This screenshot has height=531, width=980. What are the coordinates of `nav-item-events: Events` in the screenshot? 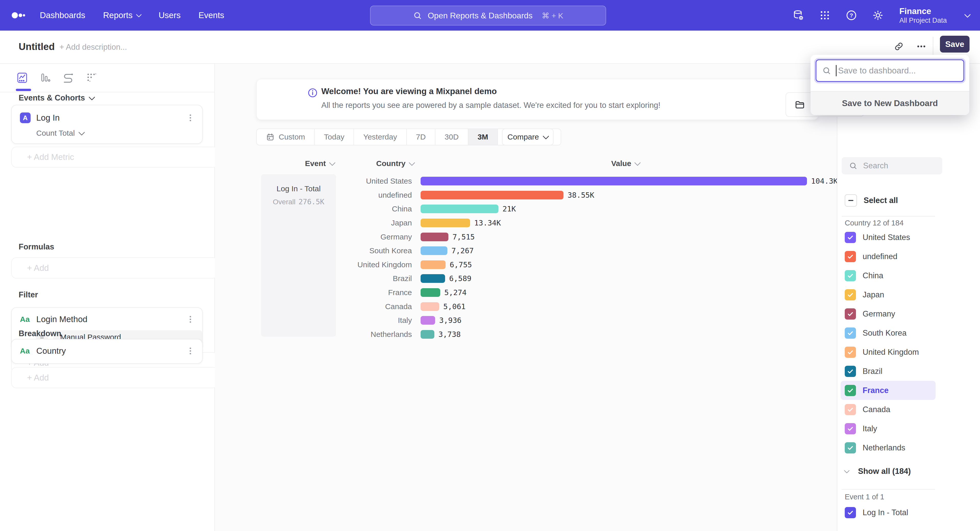 It's located at (212, 15).